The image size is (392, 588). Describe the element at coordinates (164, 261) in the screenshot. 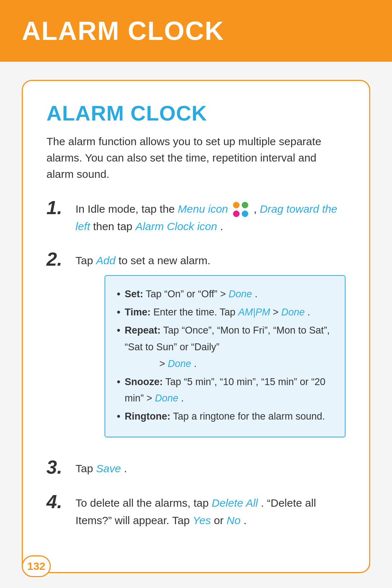

I see `step-2-text-after: to set a new alarm.` at that location.